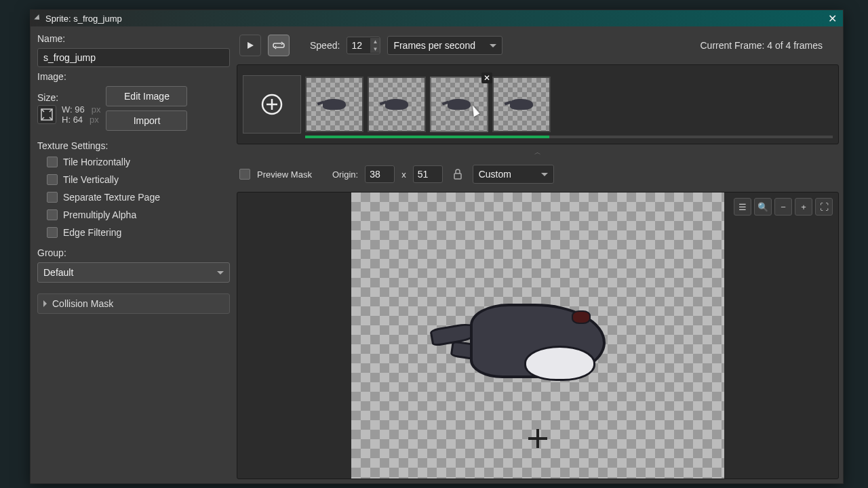  Describe the element at coordinates (538, 174) in the screenshot. I see `origin-bar: Preview Mask Origin: x Custom` at that location.